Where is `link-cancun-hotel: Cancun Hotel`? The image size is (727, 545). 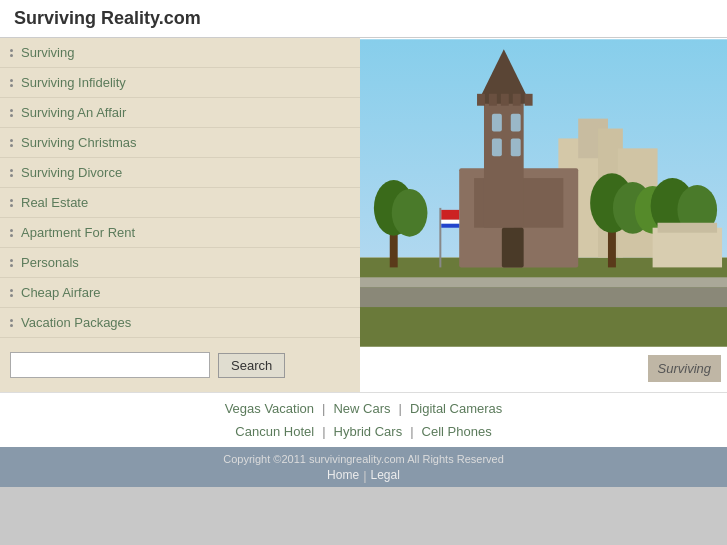 link-cancun-hotel: Cancun Hotel is located at coordinates (274, 432).